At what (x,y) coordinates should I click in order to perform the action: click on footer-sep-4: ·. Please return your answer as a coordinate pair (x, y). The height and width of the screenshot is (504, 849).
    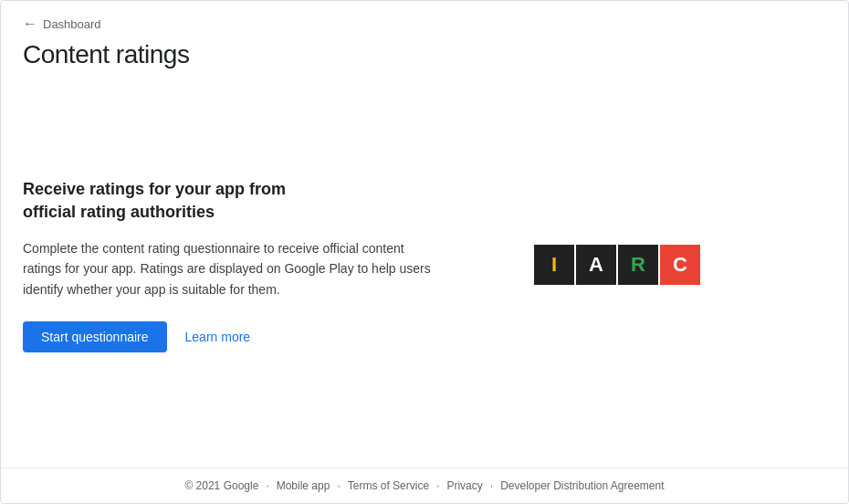
    Looking at the image, I should click on (491, 486).